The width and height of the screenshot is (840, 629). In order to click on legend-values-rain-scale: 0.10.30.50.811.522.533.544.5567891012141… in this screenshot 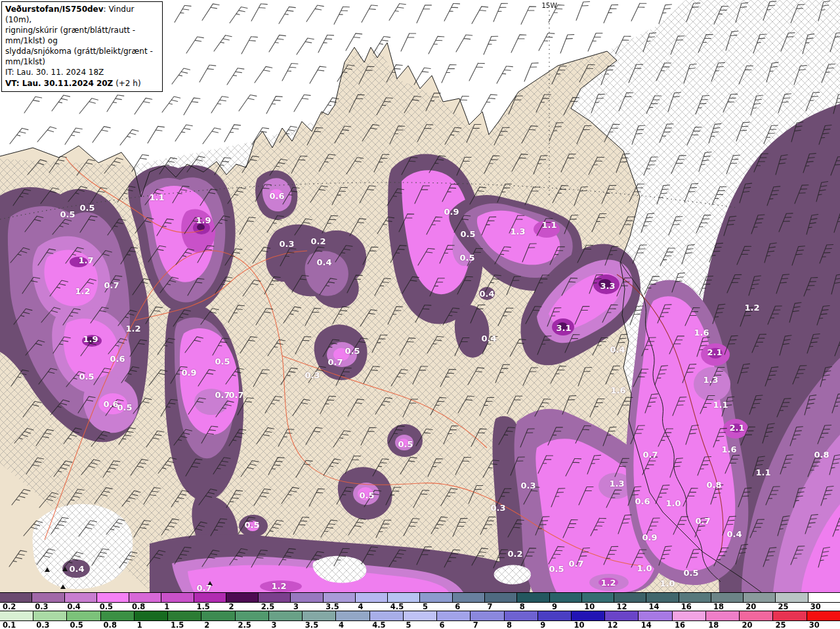, I will do `click(420, 625)`.